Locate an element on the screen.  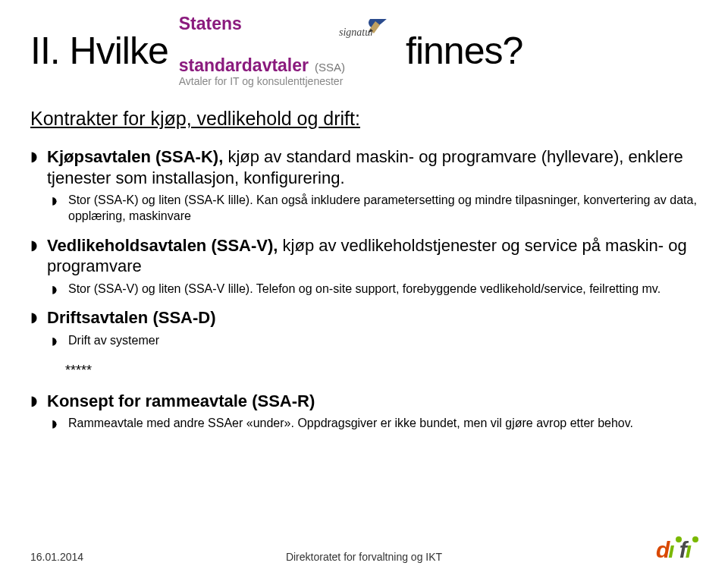
ssa-logo: Statens standardavtaler (SSA) signatur A… is located at coordinates (287, 51).